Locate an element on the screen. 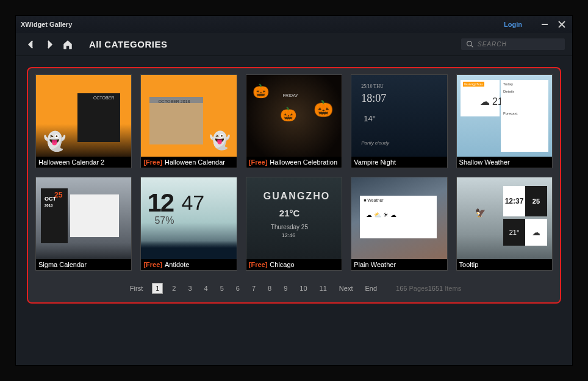 This screenshot has width=588, height=381. page-next: Next is located at coordinates (346, 288).